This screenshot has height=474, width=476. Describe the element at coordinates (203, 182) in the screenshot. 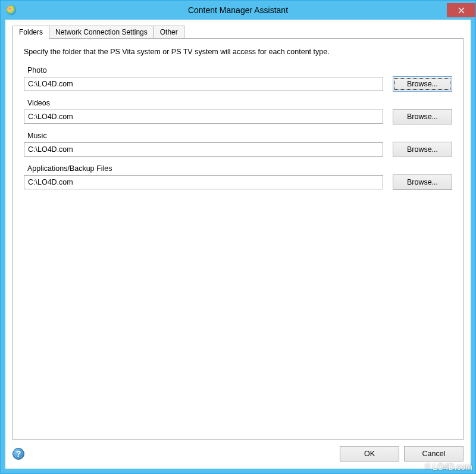

I see `backup-path-input` at that location.